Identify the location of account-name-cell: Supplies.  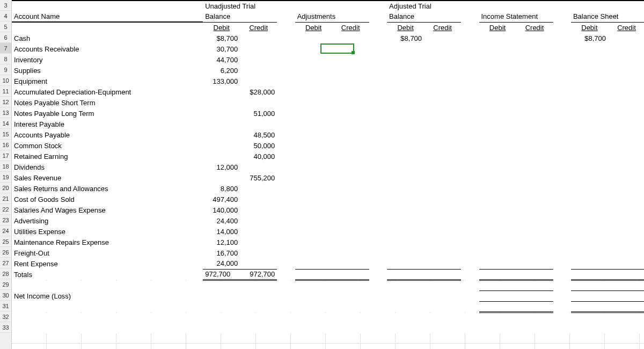
(107, 70).